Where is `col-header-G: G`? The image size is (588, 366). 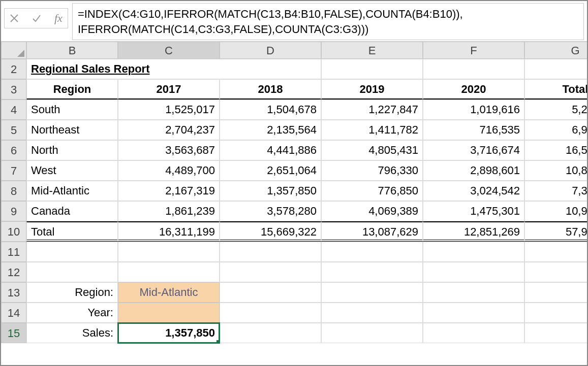 col-header-G: G is located at coordinates (556, 50).